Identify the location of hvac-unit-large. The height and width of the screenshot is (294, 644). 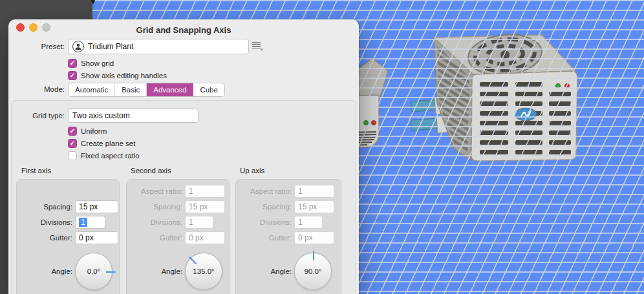
(494, 96).